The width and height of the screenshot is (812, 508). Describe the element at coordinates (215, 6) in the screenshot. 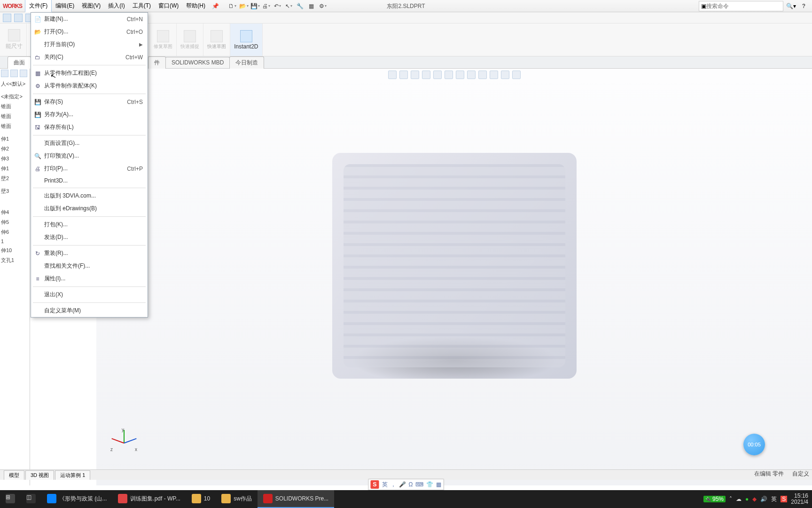

I see `pin-icon: 📌` at that location.